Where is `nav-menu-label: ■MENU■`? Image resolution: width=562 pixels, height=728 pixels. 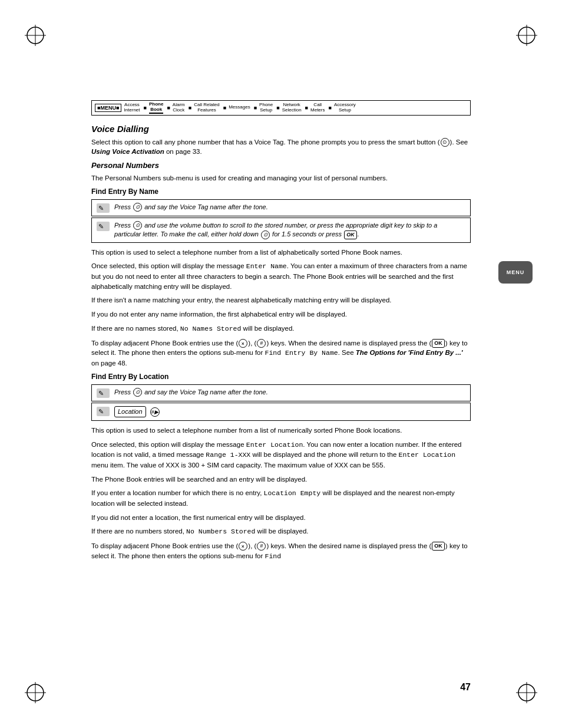 nav-menu-label: ■MENU■ is located at coordinates (108, 108).